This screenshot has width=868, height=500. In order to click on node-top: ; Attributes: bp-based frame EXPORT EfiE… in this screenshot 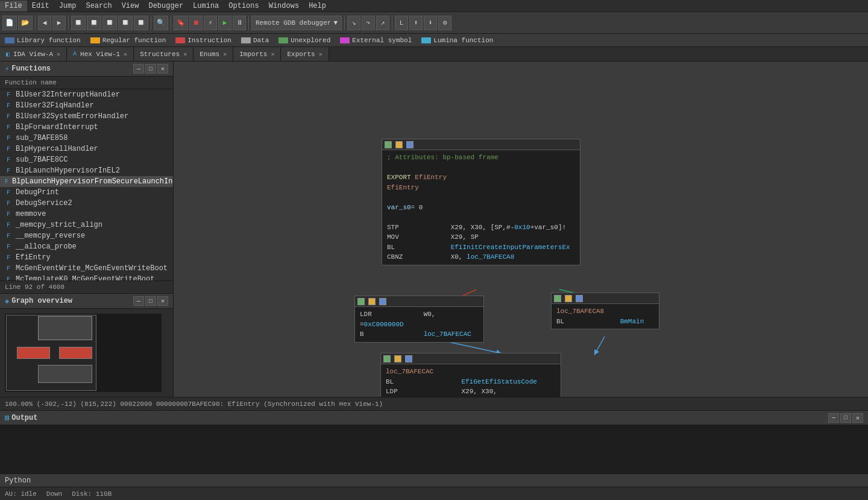, I will do `click(481, 202)`.